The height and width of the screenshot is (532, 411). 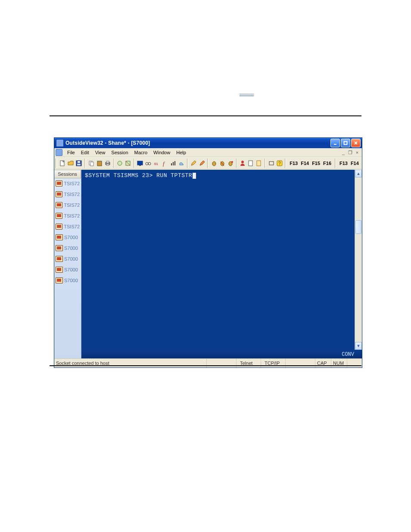 I want to click on fkey-f15a: F15, so click(x=316, y=163).